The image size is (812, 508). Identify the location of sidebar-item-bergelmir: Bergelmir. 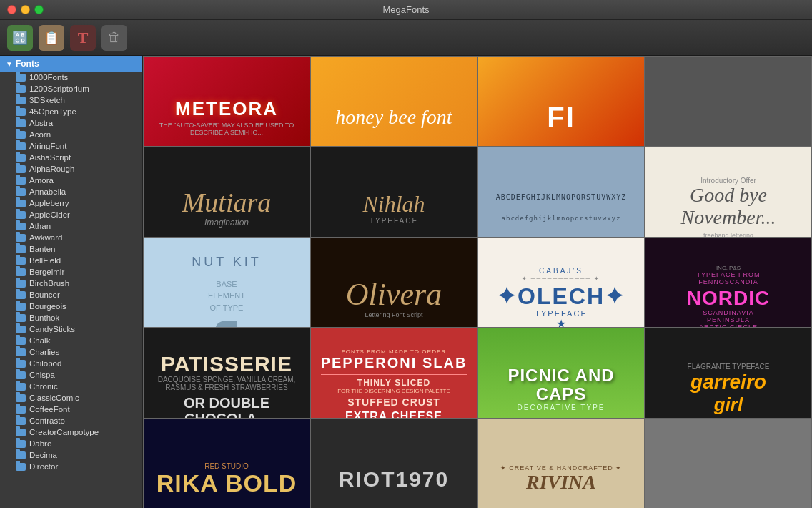
(71, 272).